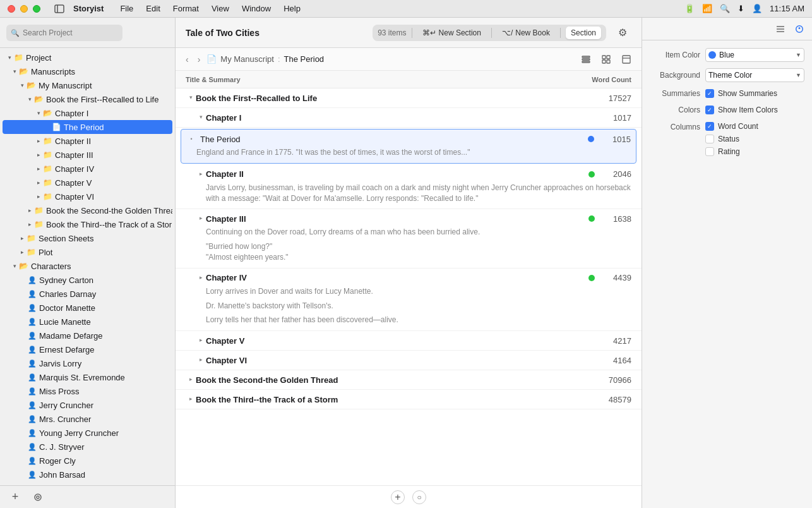 This screenshot has height=508, width=812. Describe the element at coordinates (87, 336) in the screenshot. I see `sidebar-item-madame-defarge: 👤 Madame Defarge` at that location.